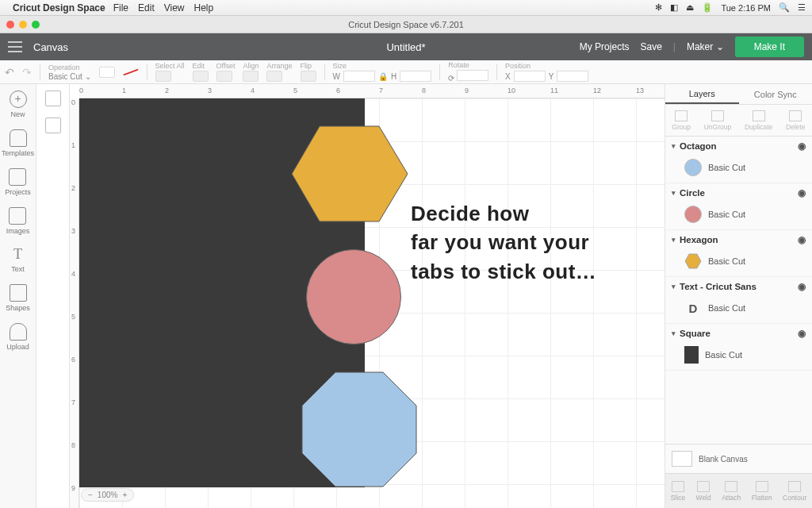 The image size is (812, 508). What do you see at coordinates (681, 116) in the screenshot?
I see `group-icon` at bounding box center [681, 116].